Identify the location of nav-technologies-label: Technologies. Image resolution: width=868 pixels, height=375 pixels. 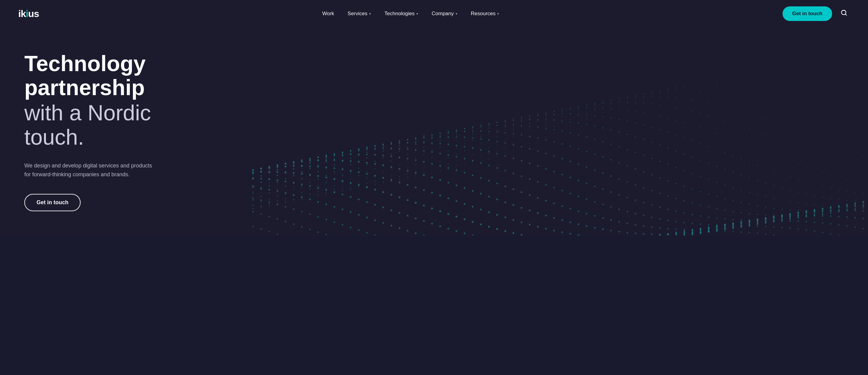
(400, 14).